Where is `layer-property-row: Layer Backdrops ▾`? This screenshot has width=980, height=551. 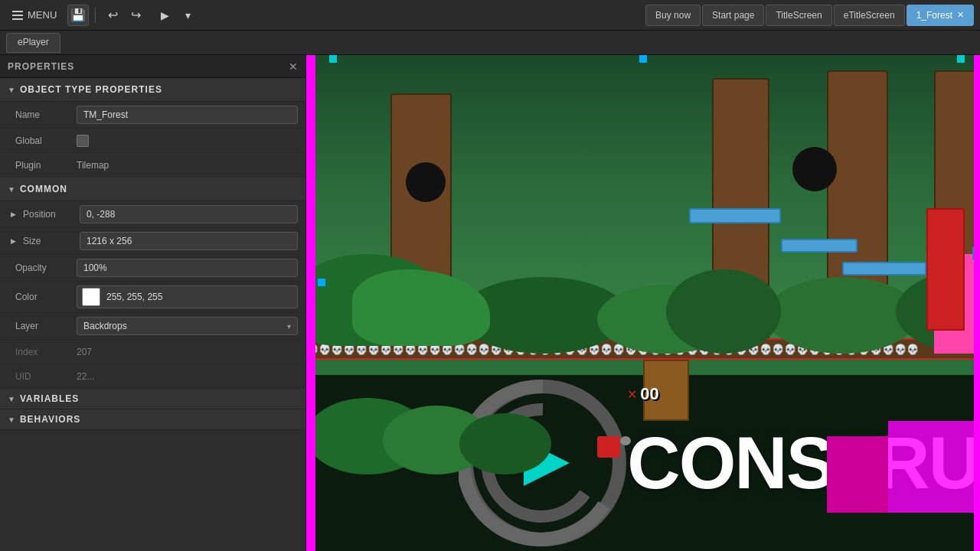
layer-property-row: Layer Backdrops ▾ is located at coordinates (153, 326).